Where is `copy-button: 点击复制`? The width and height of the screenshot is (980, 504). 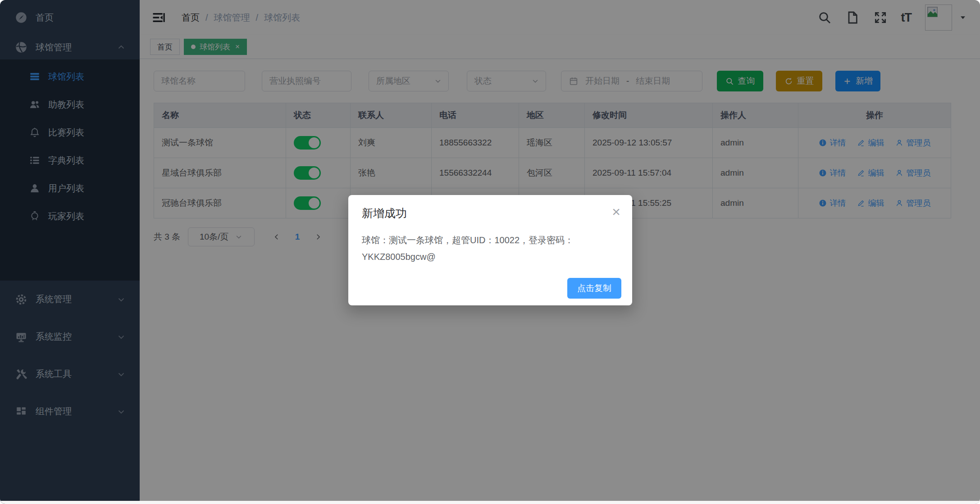
copy-button: 点击复制 is located at coordinates (594, 288).